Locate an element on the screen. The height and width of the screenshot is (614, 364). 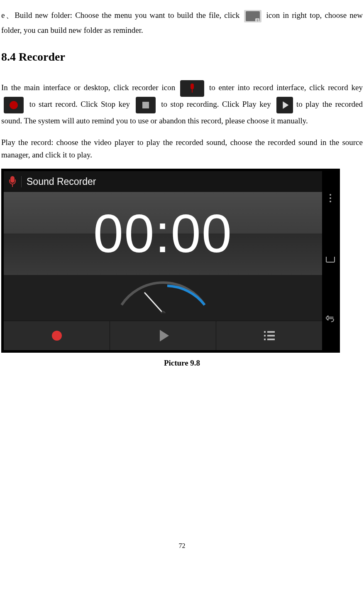
menu-nav-button is located at coordinates (330, 198).